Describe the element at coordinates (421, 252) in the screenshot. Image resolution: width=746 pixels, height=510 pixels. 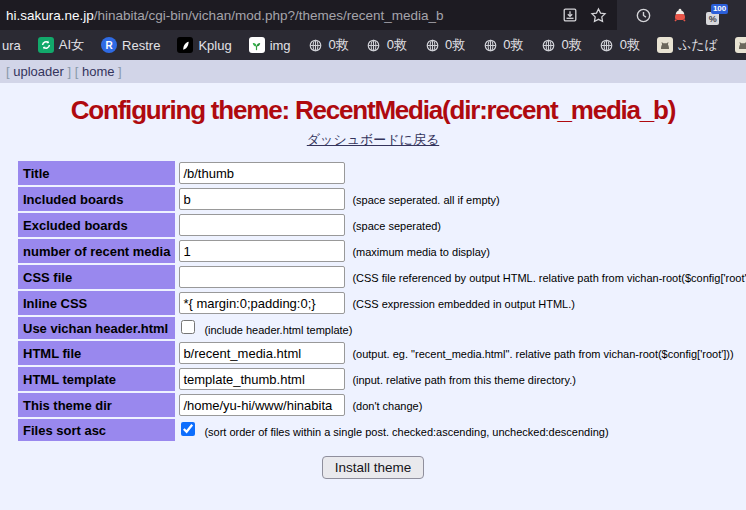
I see `row-hint: (maximum media to display)` at that location.